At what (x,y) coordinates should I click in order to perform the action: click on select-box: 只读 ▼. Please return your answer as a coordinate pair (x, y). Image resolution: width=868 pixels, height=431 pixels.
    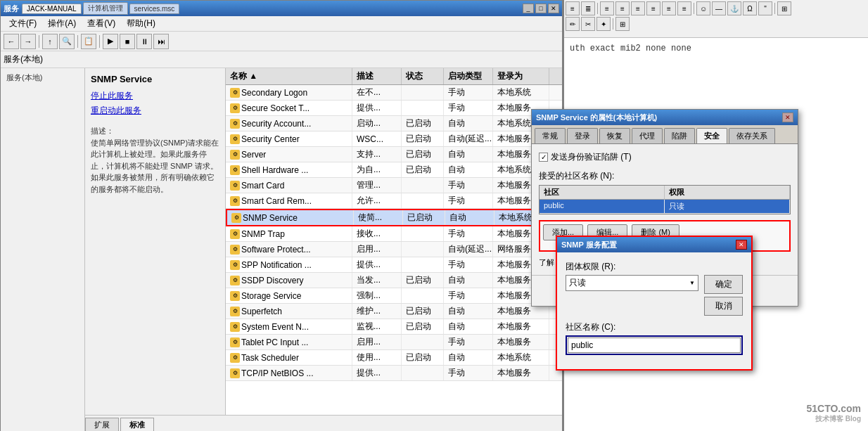
    Looking at the image, I should click on (632, 283).